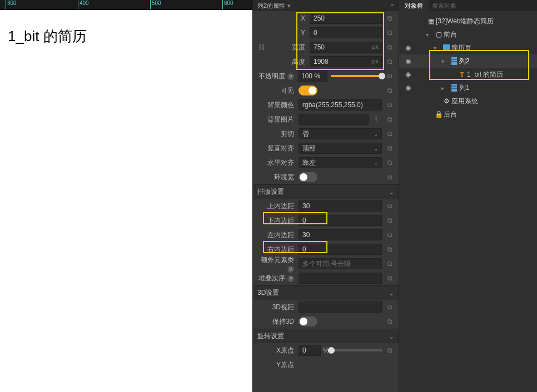 This screenshot has height=392, width=537. Describe the element at coordinates (346, 18) in the screenshot. I see `prop-x-input` at that location.